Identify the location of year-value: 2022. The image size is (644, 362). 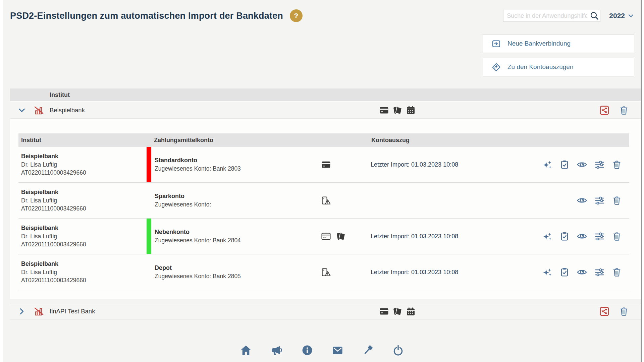
(617, 16).